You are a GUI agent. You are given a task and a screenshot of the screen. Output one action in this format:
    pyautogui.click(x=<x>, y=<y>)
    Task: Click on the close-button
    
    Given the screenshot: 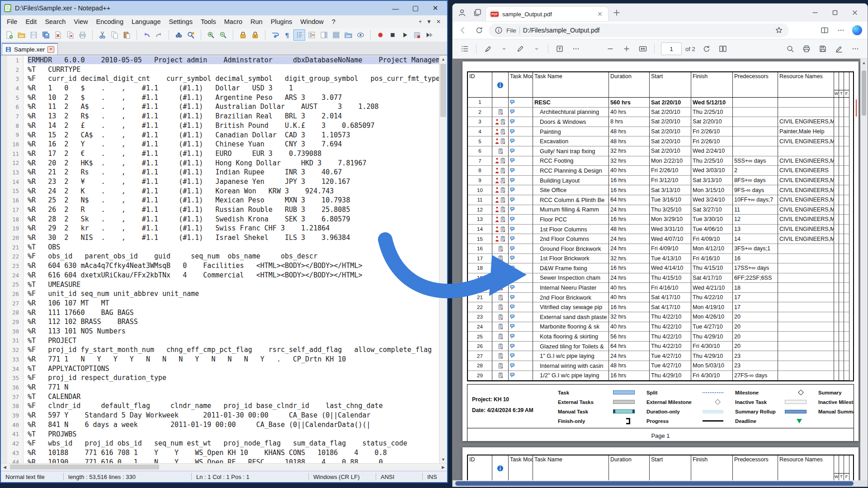 What is the action you would take?
    pyautogui.click(x=855, y=13)
    